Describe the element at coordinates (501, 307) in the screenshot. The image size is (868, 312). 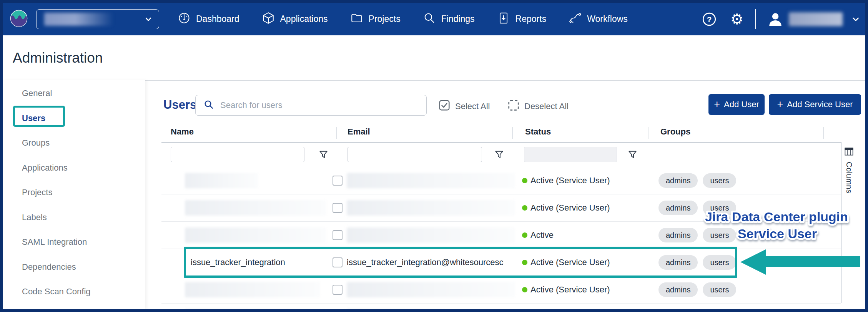
I see `table-row-partial` at that location.